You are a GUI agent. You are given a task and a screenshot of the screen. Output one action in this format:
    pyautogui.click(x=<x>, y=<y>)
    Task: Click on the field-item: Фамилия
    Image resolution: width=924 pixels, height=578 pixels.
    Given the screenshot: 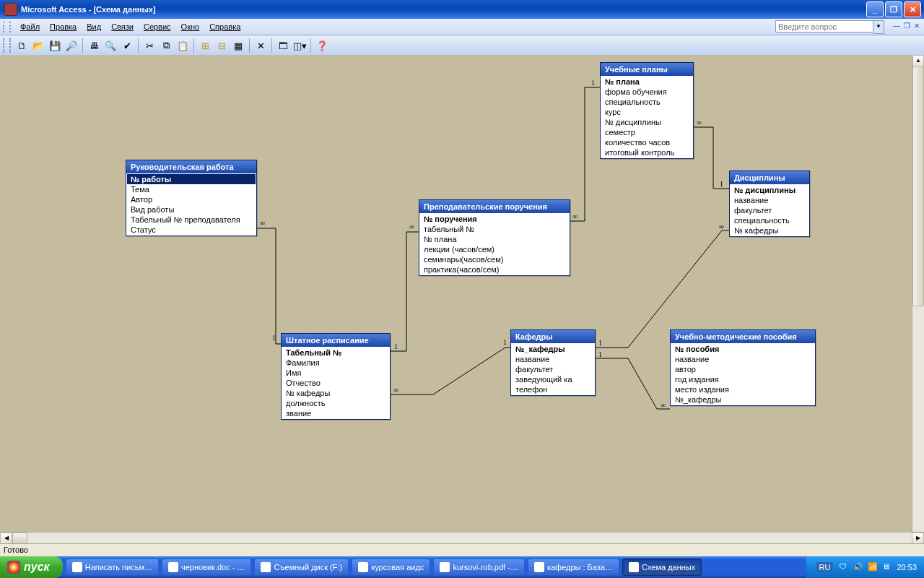 What is the action you would take?
    pyautogui.click(x=336, y=363)
    